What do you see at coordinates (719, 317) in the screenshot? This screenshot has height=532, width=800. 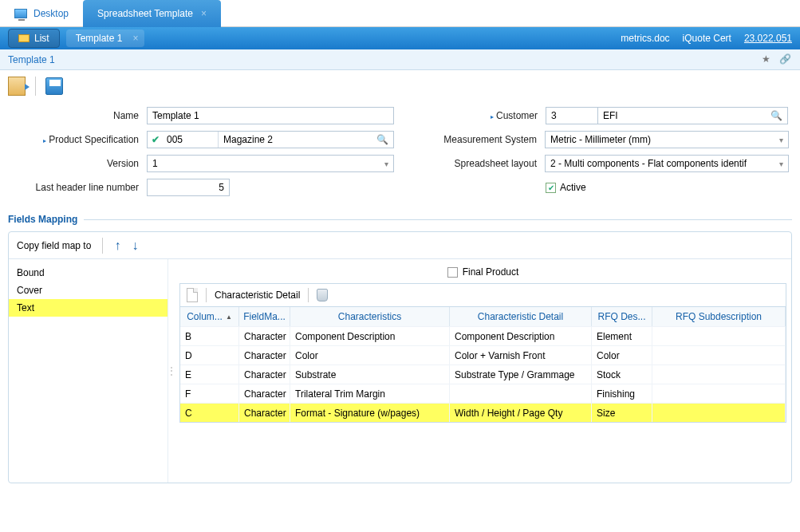 I see `col-rfq-sub: RFQ Subdescription` at bounding box center [719, 317].